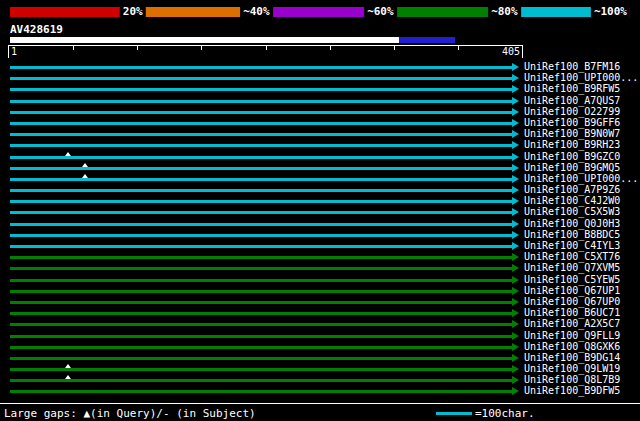  What do you see at coordinates (572, 134) in the screenshot?
I see `alignment-label: UniRef100_B9N0W7` at bounding box center [572, 134].